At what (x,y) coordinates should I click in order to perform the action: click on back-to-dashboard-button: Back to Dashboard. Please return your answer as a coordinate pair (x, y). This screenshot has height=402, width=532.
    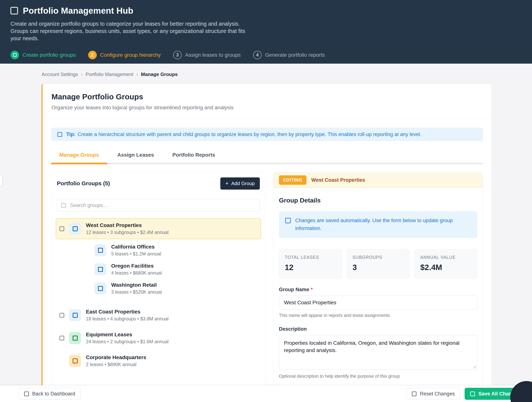
    Looking at the image, I should click on (50, 394).